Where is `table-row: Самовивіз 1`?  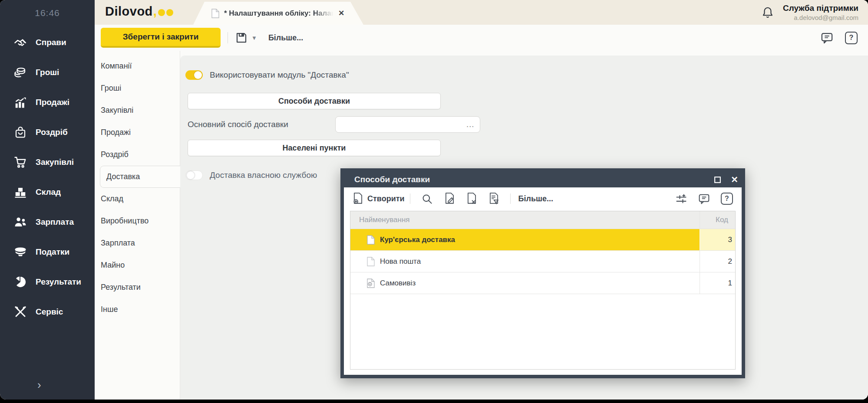 table-row: Самовивіз 1 is located at coordinates (543, 283).